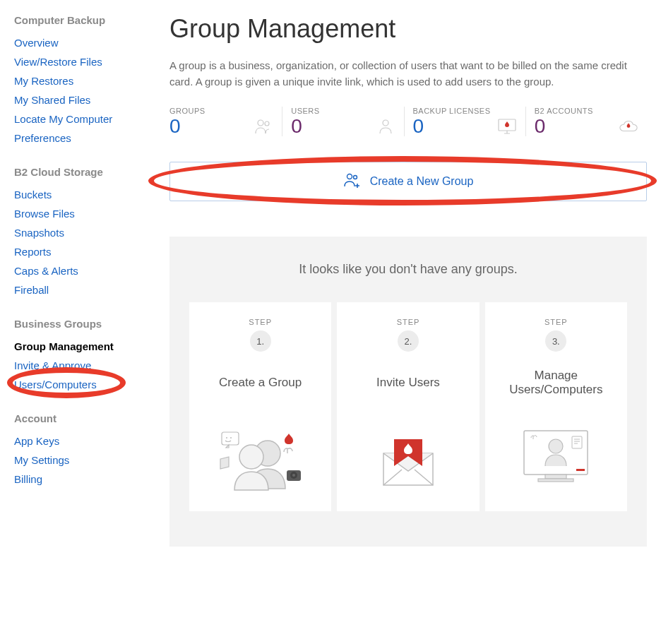 This screenshot has height=644, width=661. I want to click on sidebar-item-browse-files: Browse Files, so click(78, 213).